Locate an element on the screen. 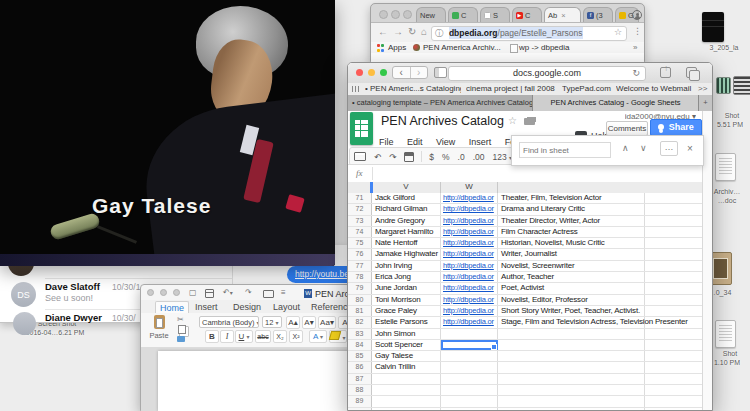  menu-insert: Insert is located at coordinates (480, 142).